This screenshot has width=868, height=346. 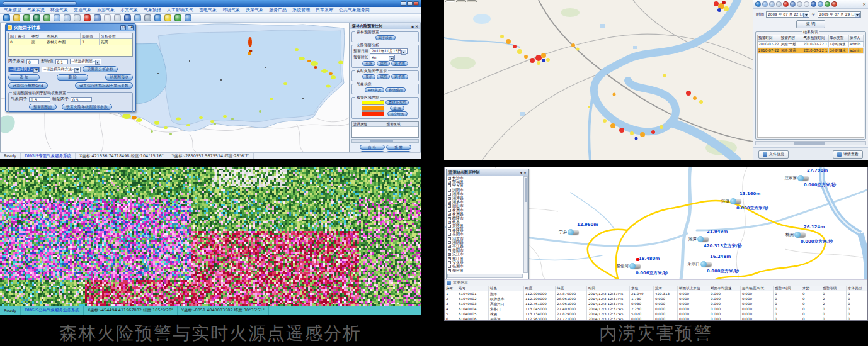 I want to click on set-params-button: 设置面分析参数, so click(x=100, y=69).